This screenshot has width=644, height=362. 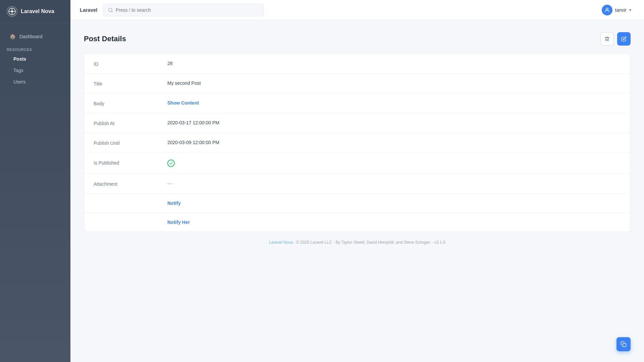 I want to click on sidebar-logo-text: Laravel Nova, so click(x=38, y=11).